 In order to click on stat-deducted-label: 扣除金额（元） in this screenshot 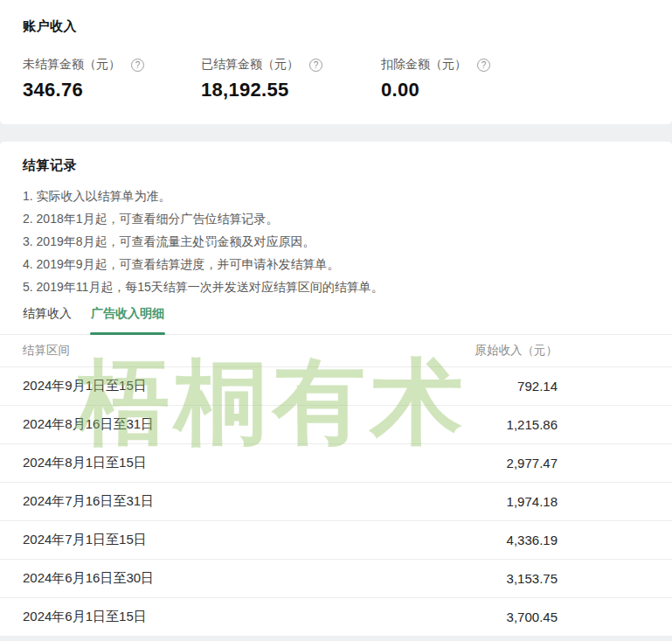, I will do `click(424, 65)`.